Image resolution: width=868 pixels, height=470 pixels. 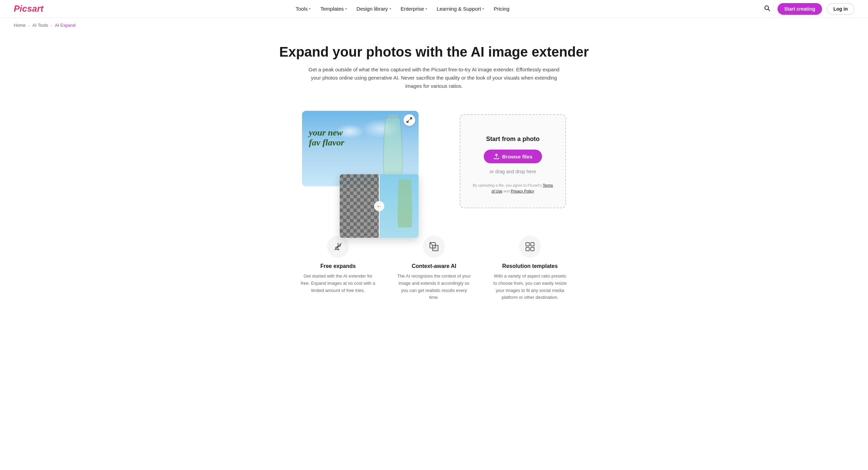 I want to click on feature-context-title: Context-aware AI, so click(x=434, y=266).